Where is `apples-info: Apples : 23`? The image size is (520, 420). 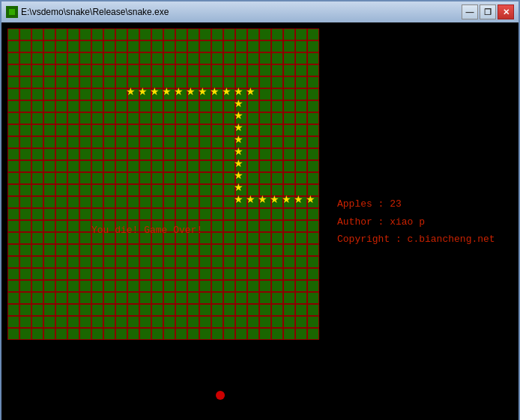
apples-info: Apples : 23 is located at coordinates (369, 204).